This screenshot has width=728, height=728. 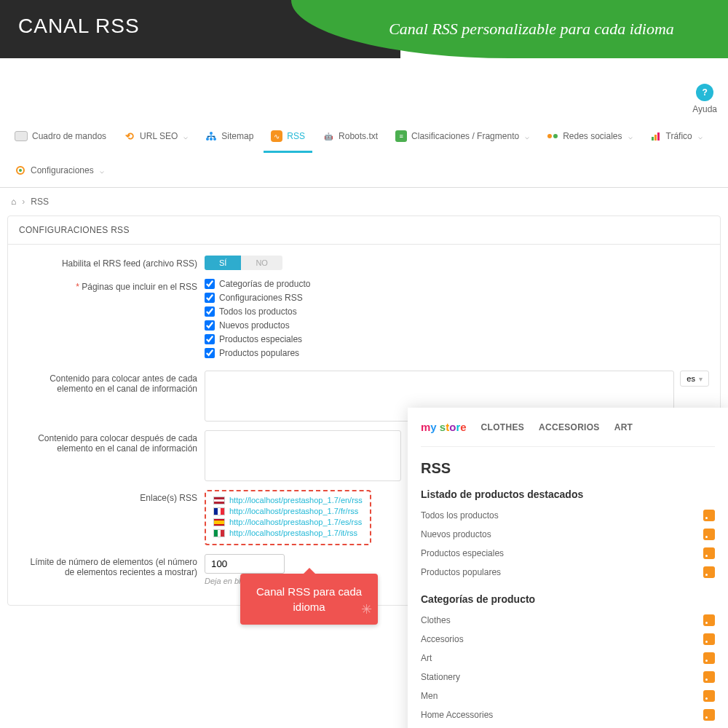 What do you see at coordinates (569, 427) in the screenshot?
I see `nav-accesorios: ACCESORIOS` at bounding box center [569, 427].